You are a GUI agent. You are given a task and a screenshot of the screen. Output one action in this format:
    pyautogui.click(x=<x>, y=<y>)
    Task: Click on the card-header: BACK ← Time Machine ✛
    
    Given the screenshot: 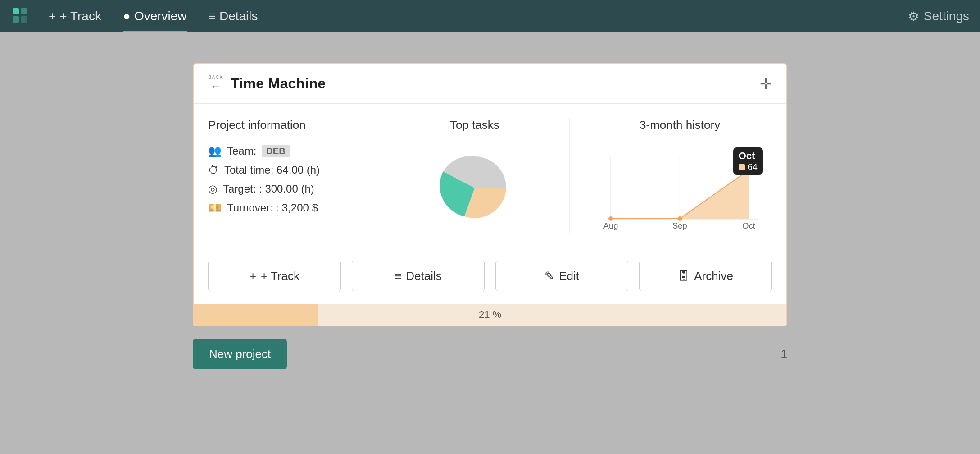 What is the action you would take?
    pyautogui.click(x=490, y=84)
    